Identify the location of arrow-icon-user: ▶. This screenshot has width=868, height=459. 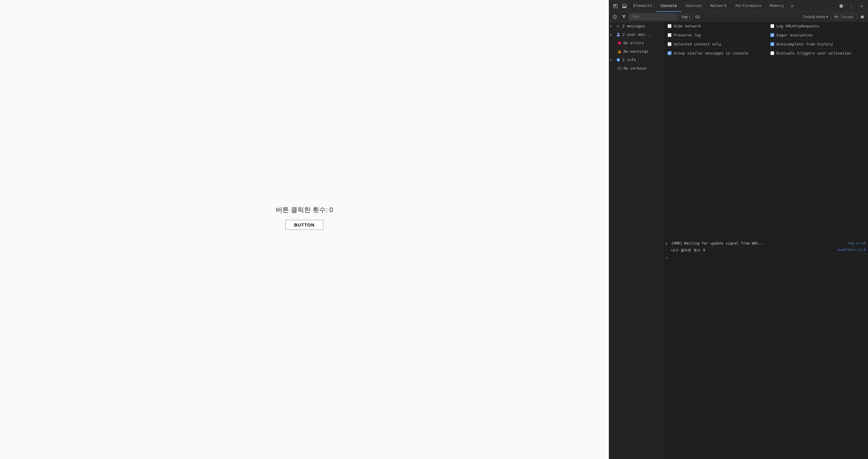
(612, 34).